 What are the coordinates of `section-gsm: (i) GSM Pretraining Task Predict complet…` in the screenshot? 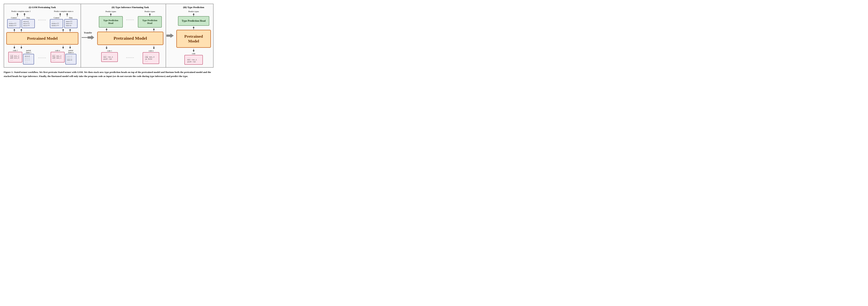 It's located at (42, 36).